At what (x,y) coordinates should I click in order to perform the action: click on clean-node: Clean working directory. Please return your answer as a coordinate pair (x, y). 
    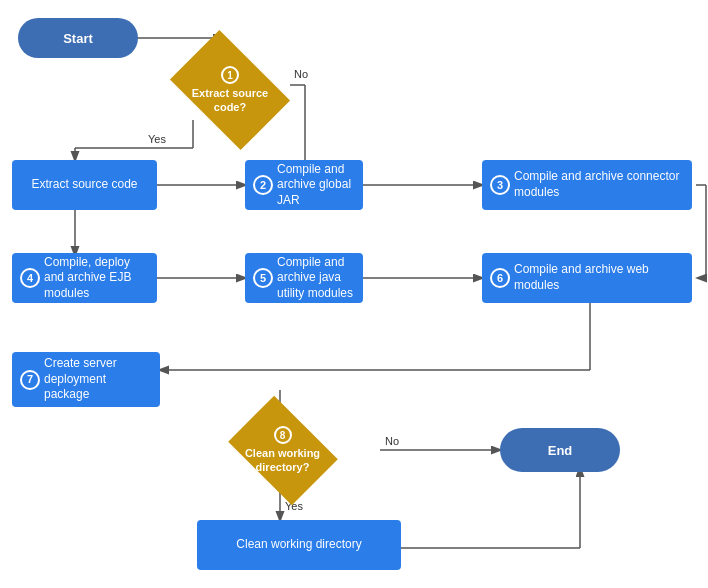
    Looking at the image, I should click on (299, 545).